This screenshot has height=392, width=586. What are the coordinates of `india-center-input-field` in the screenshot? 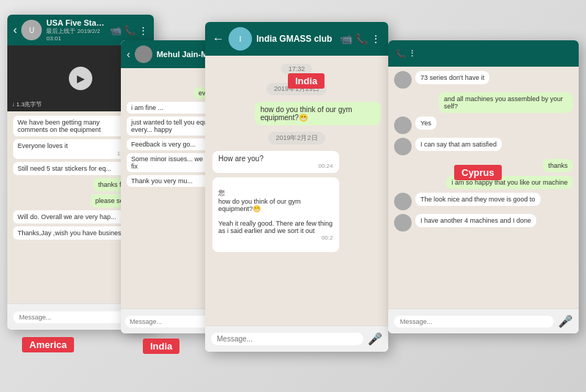 It's located at (287, 339).